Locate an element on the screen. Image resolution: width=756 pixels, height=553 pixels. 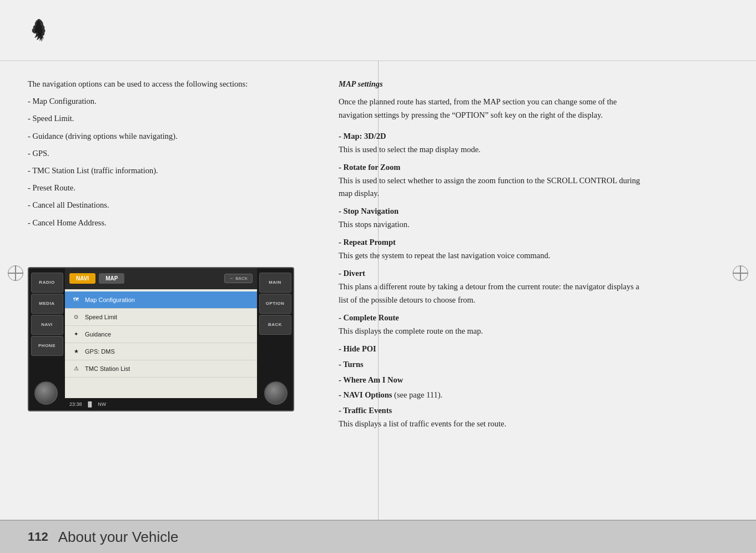
menu-item-rotate-zoom: - Rotate for Zoom This is used to select… is located at coordinates (494, 181).